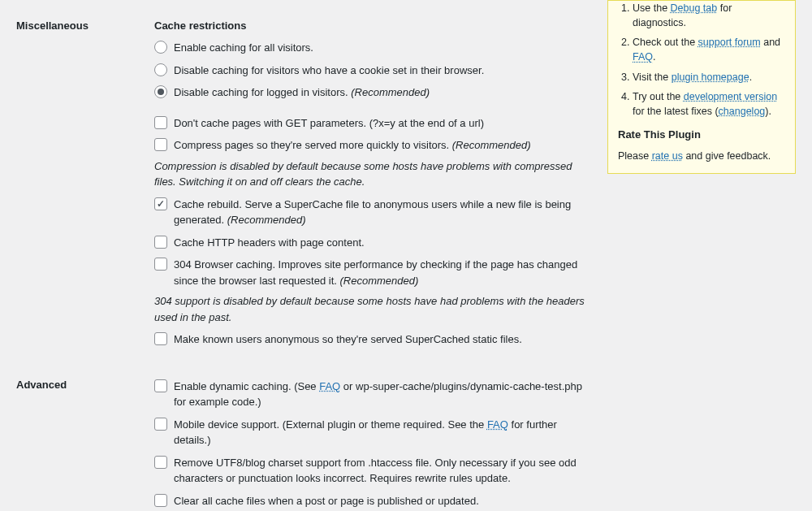 The height and width of the screenshot is (511, 812). Describe the element at coordinates (709, 50) in the screenshot. I see `tip-support: Check out the support forum and FAQ.` at that location.